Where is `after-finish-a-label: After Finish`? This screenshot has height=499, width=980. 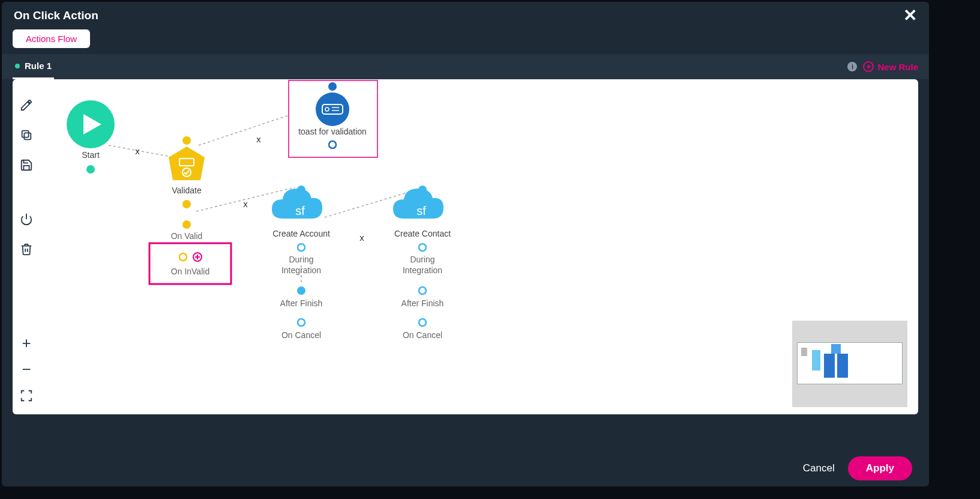
after-finish-a-label: After Finish is located at coordinates (301, 303).